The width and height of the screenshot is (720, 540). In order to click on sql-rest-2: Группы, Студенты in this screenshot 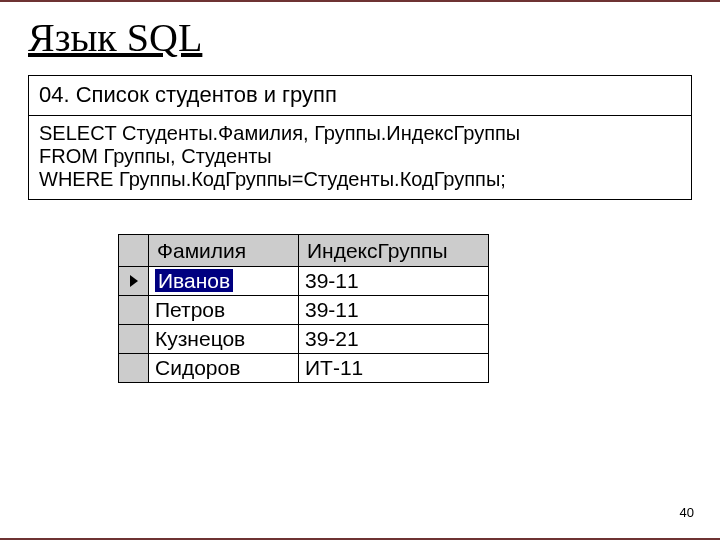, I will do `click(185, 156)`.